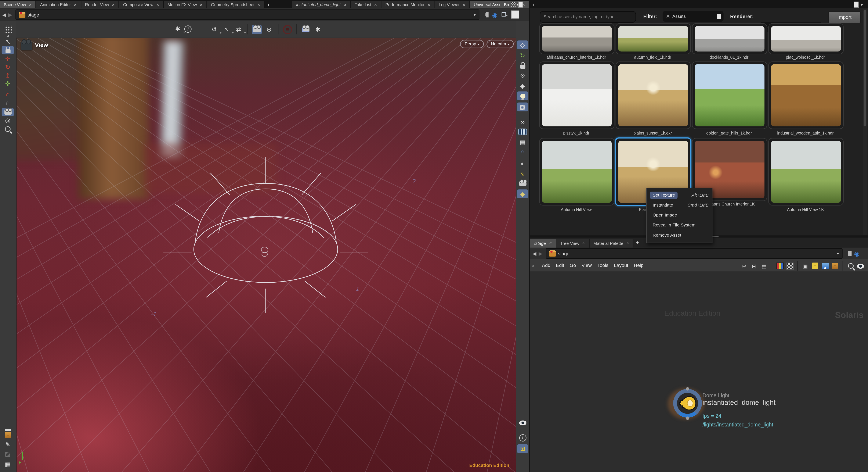  What do you see at coordinates (533, 265) in the screenshot?
I see `collapse-icon: ▲` at bounding box center [533, 265].